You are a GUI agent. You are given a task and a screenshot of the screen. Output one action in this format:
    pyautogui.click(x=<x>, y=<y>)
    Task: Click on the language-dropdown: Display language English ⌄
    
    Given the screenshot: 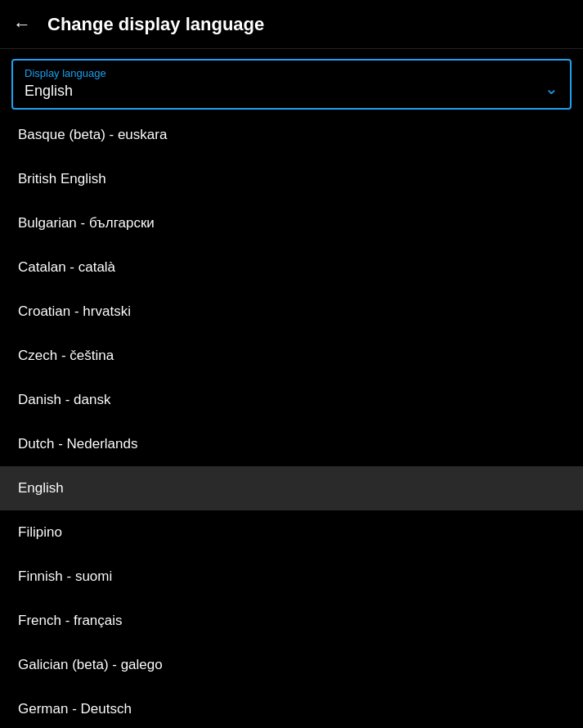 What is the action you would take?
    pyautogui.click(x=291, y=84)
    